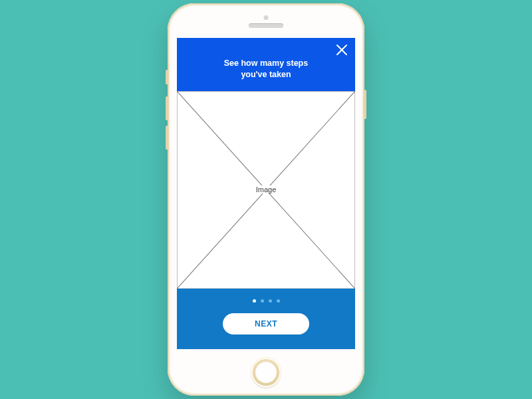  Describe the element at coordinates (166, 108) in the screenshot. I see `volume-up-button` at that location.